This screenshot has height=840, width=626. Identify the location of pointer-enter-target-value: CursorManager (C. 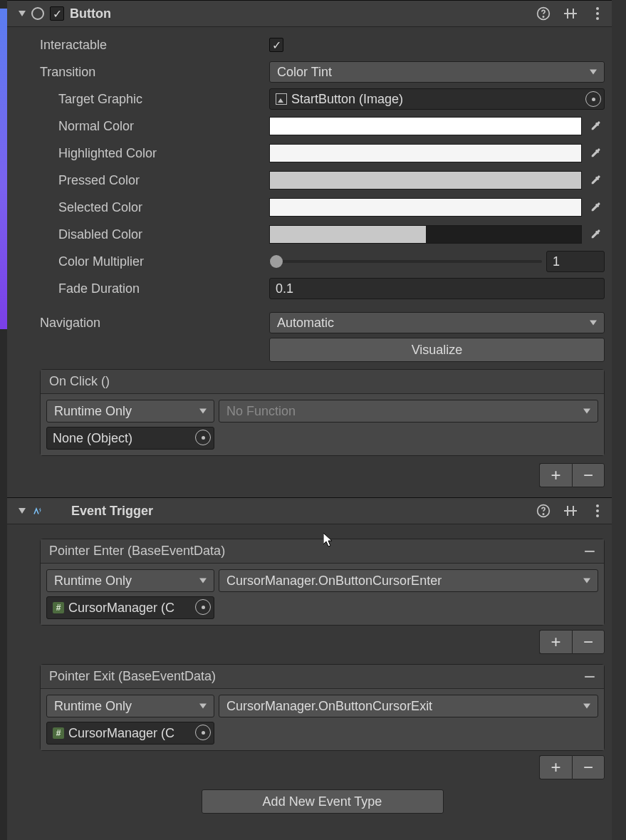
(121, 608).